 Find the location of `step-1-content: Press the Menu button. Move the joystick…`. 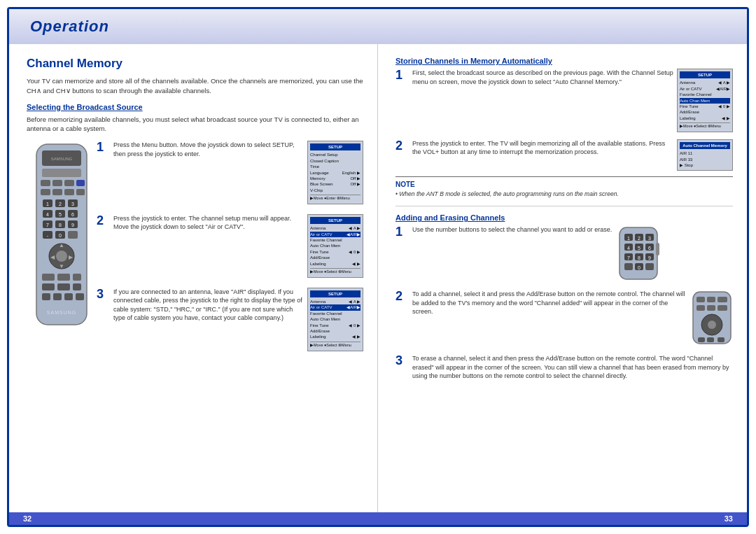

step-1-content: Press the Menu button. Move the joystick… is located at coordinates (209, 150).